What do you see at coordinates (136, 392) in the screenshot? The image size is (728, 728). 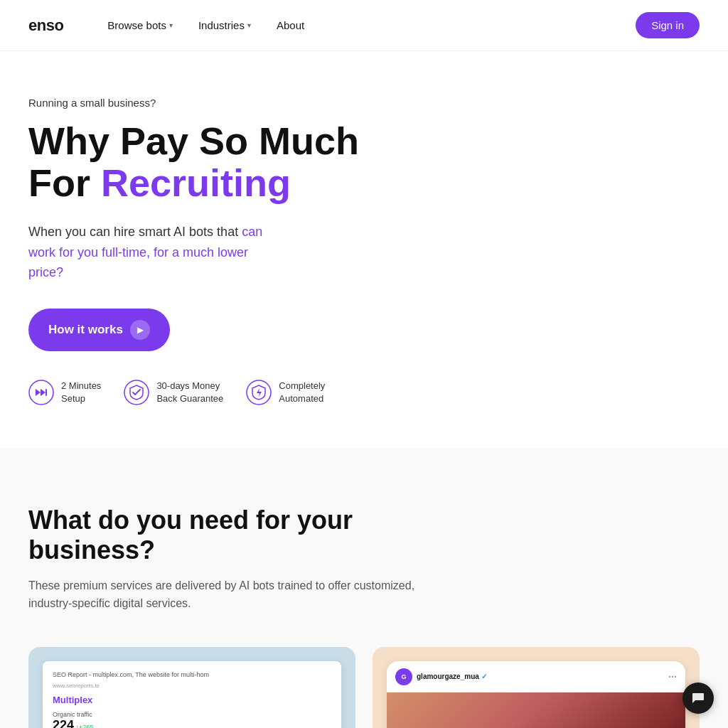 I see `shield-check-icon` at bounding box center [136, 392].